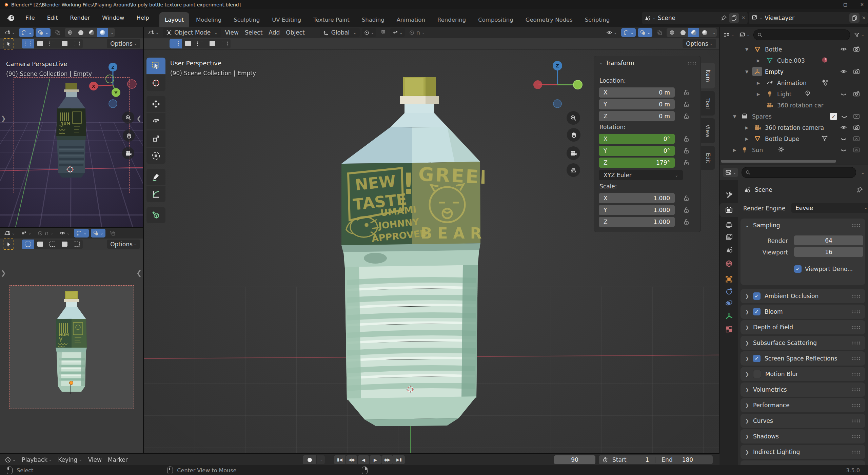  I want to click on rotation-x-field: X0°, so click(637, 139).